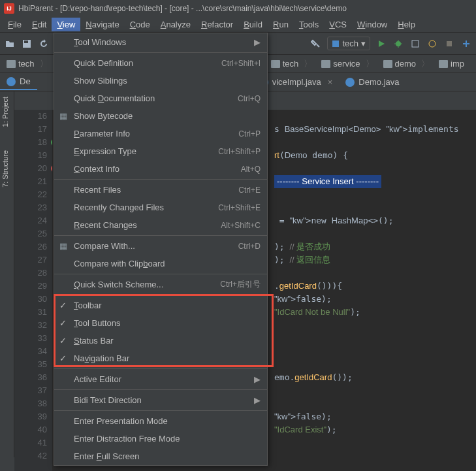  Describe the element at coordinates (381, 44) in the screenshot. I see `run-icon` at that location.